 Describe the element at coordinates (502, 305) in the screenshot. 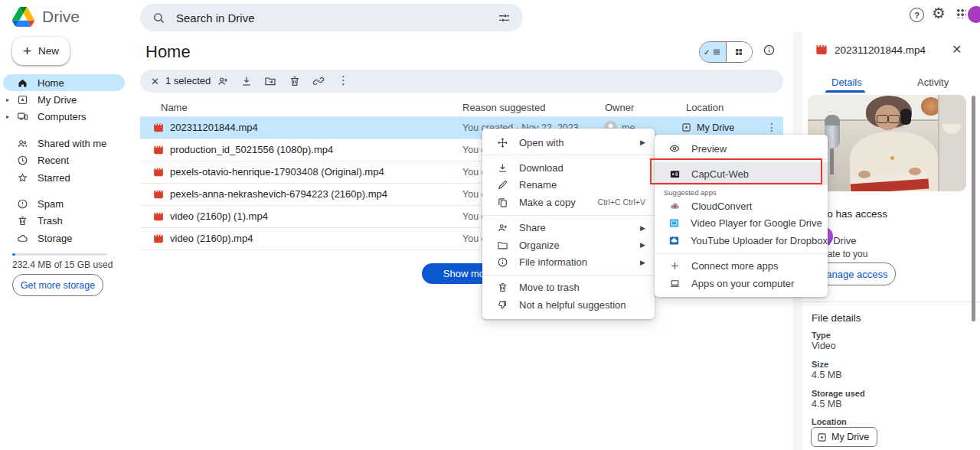

I see `thumb-down-icon` at that location.